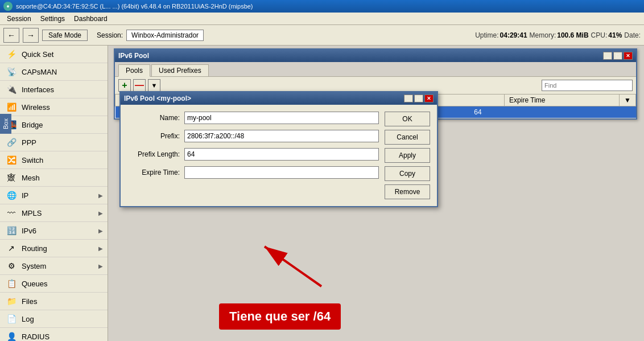  I want to click on find-input, so click(587, 85).